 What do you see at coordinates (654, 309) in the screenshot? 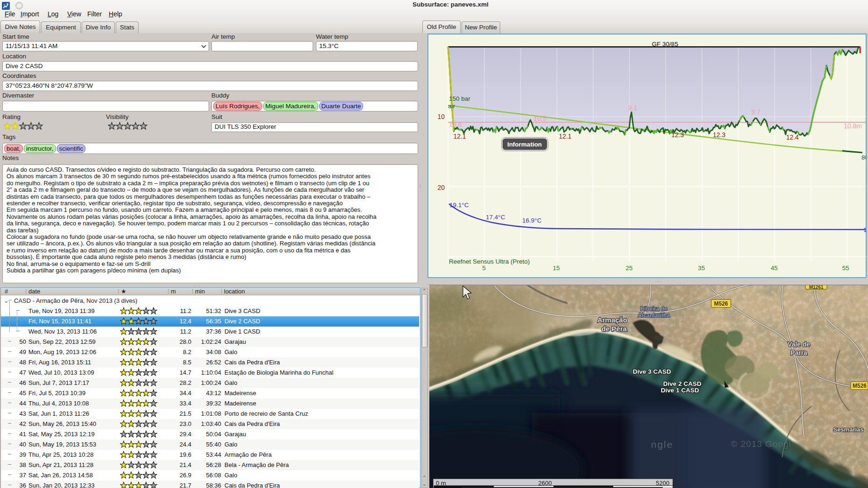
I see `svg-text: Ribeira de` at bounding box center [654, 309].